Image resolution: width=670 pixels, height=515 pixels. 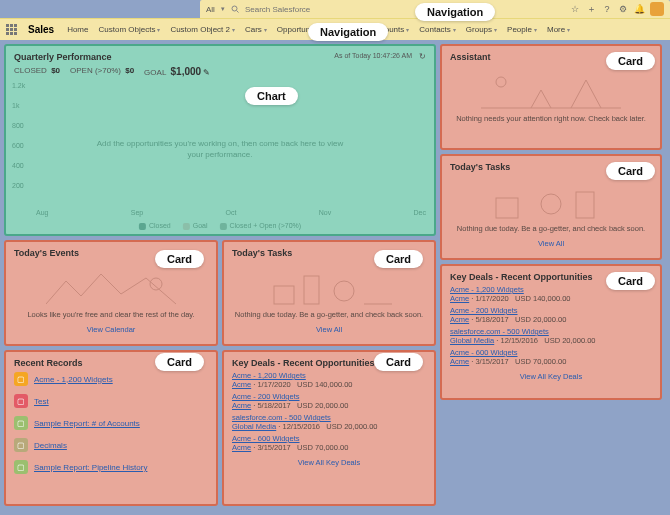 I want to click on recent-record-row: ▢Sample Report: Pipeline History, so click(x=111, y=467).